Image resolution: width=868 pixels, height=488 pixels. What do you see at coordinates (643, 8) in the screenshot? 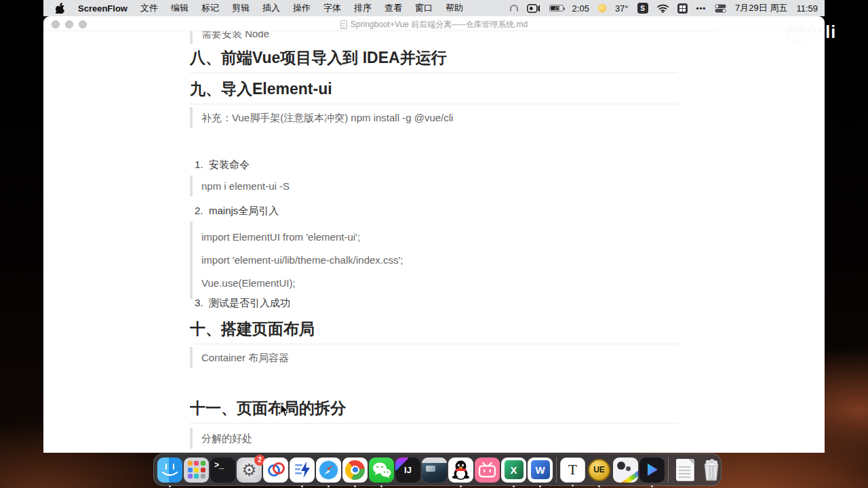
I see `s-app-menu-icon: S` at bounding box center [643, 8].